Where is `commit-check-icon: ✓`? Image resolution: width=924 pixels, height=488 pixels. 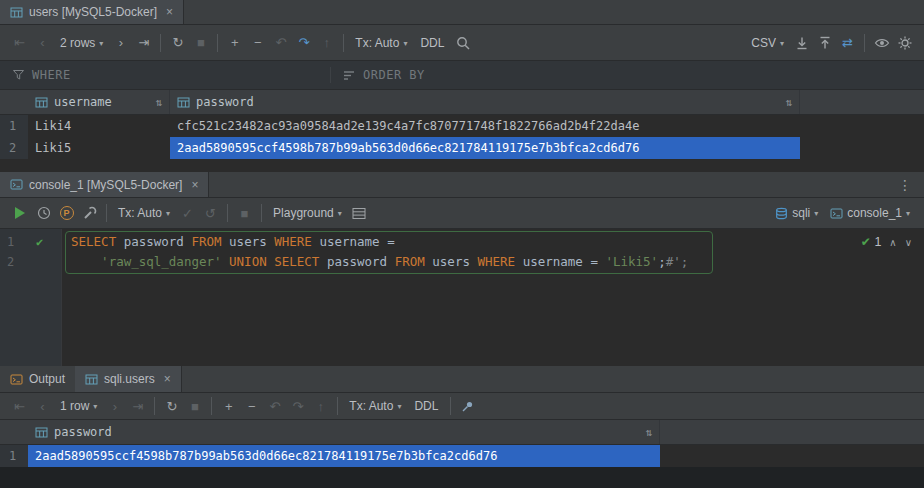
commit-check-icon: ✓ is located at coordinates (188, 213).